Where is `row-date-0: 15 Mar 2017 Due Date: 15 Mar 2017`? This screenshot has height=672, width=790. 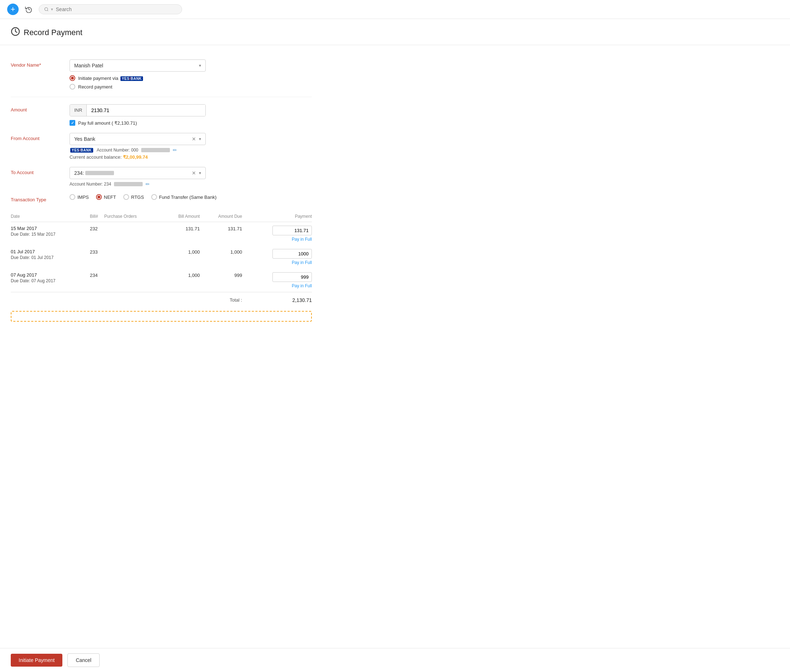
row-date-0: 15 Mar 2017 Due Date: 15 Mar 2017 is located at coordinates (50, 234).